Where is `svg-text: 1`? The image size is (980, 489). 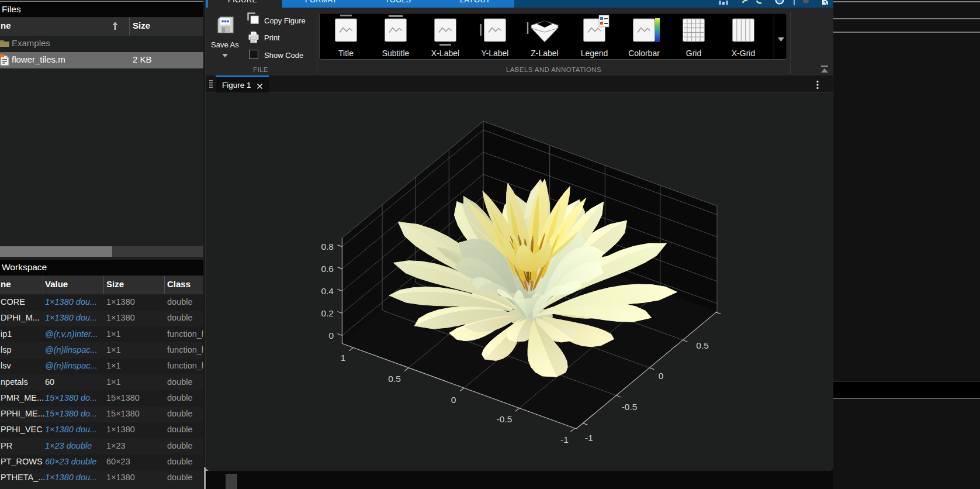
svg-text: 1 is located at coordinates (344, 358).